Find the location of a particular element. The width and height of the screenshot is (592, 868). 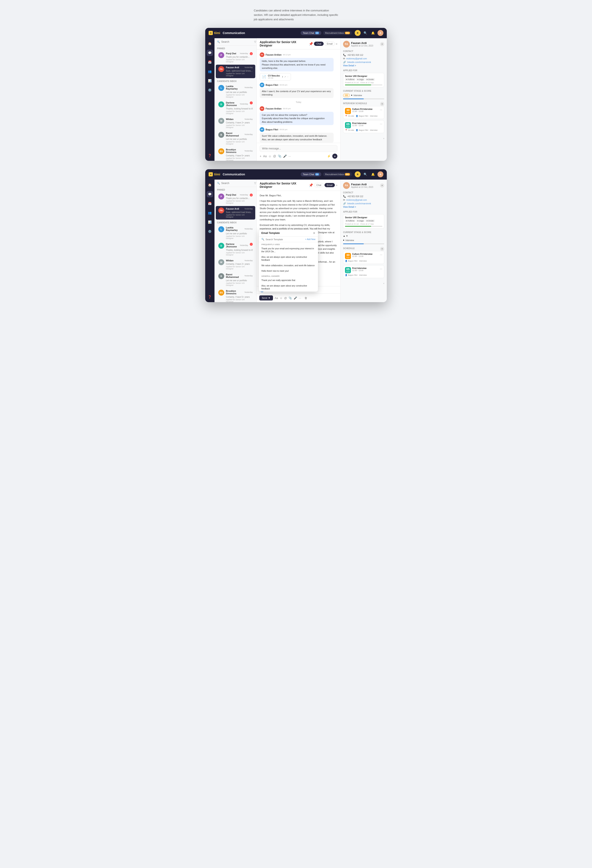

send-email-button: Send ▼ is located at coordinates (266, 298).